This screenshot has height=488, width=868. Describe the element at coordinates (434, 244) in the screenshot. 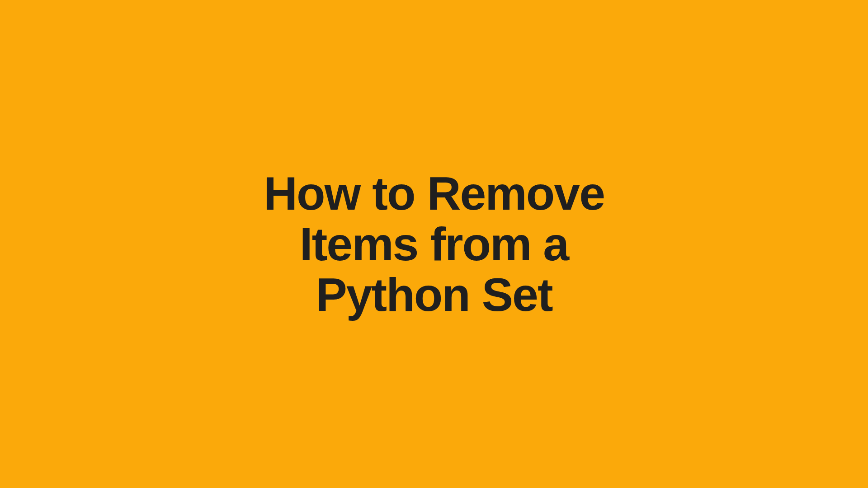

I see `page-title: How to Remove Items from a Python Set` at that location.